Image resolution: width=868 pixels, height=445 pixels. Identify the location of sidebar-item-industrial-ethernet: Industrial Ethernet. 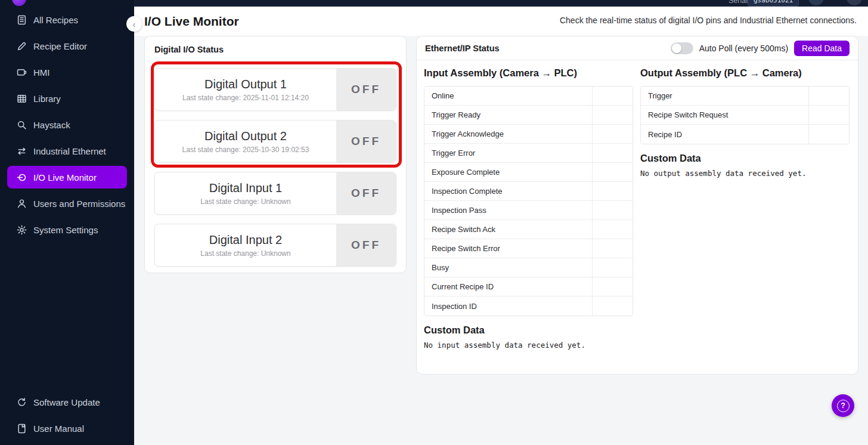
(67, 151).